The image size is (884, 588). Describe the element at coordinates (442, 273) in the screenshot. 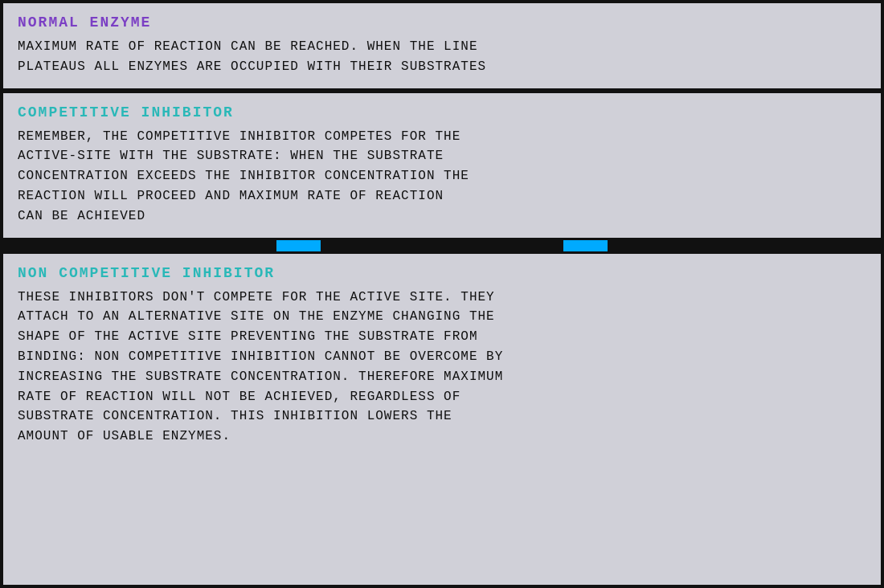

I see `non-competitive-inhibitor-title: NON COMPETITIVE INHIBITOR` at that location.